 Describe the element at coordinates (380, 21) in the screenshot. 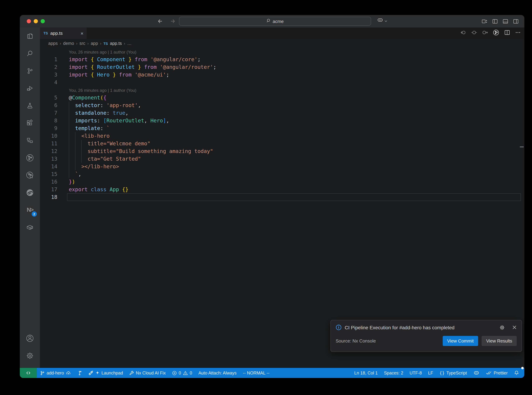

I see `copilot-icon` at that location.